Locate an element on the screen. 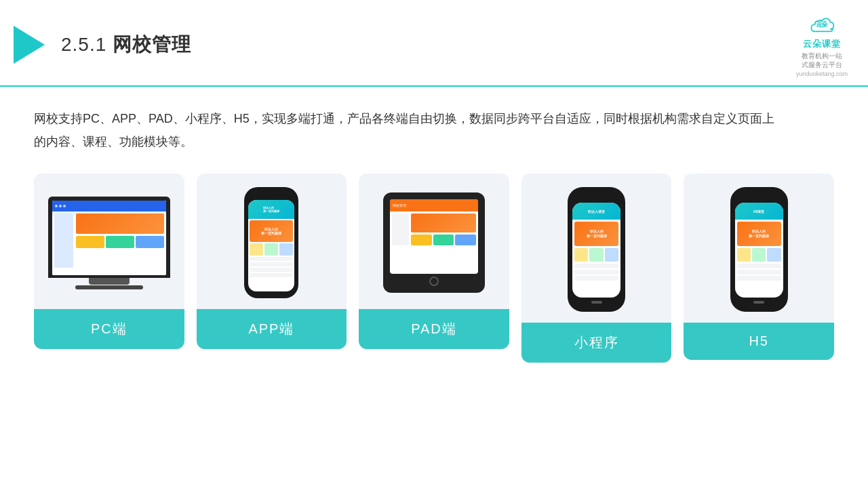 This screenshot has width=868, height=488. tablet-outer: 网校管理 is located at coordinates (434, 243).